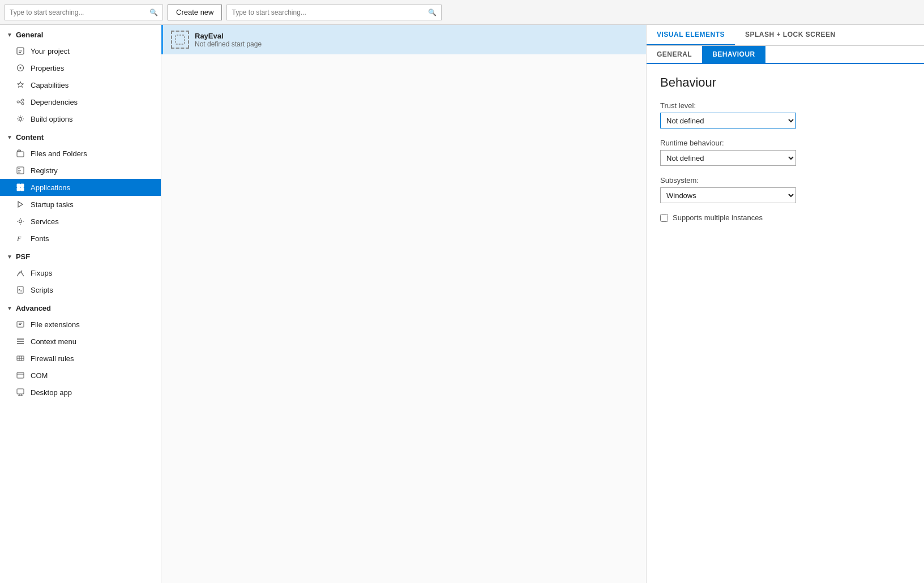  What do you see at coordinates (228, 44) in the screenshot?
I see `app-entry-subtitle: Not defined start page` at bounding box center [228, 44].